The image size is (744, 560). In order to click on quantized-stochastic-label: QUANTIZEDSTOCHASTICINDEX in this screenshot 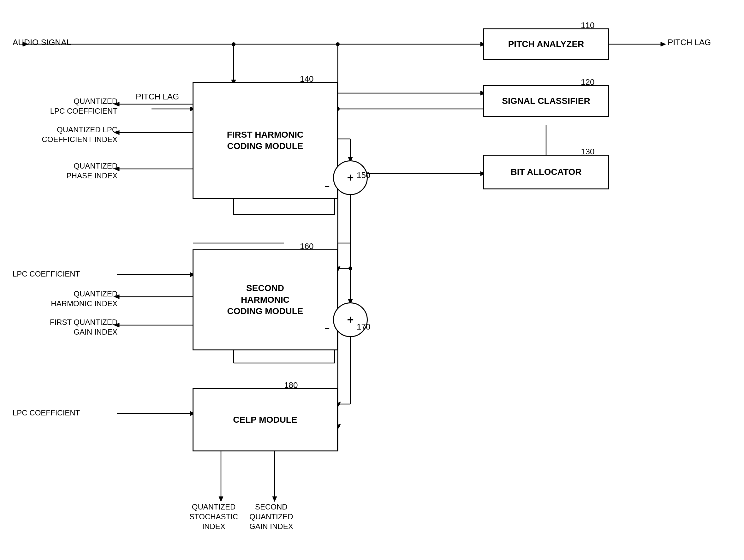, I will do `click(214, 517)`.